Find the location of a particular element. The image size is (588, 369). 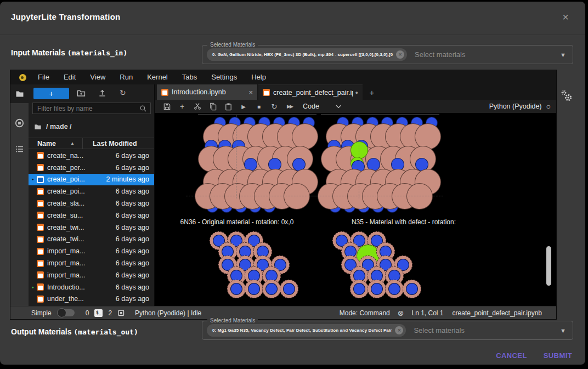

material-chip: 0: GaN, Gallium Nitride, HEX (P6_3mc) 3D… is located at coordinates (307, 55).